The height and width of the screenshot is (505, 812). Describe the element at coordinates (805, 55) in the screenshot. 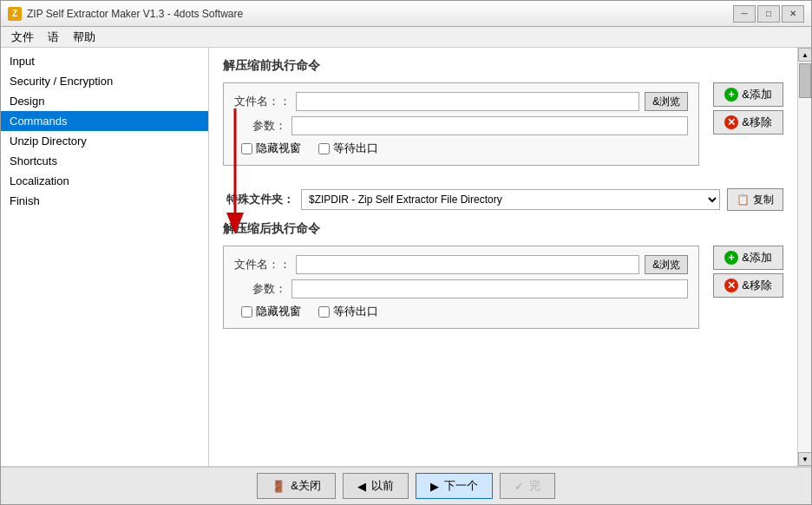

I see `scroll-up-button: ▲` at that location.